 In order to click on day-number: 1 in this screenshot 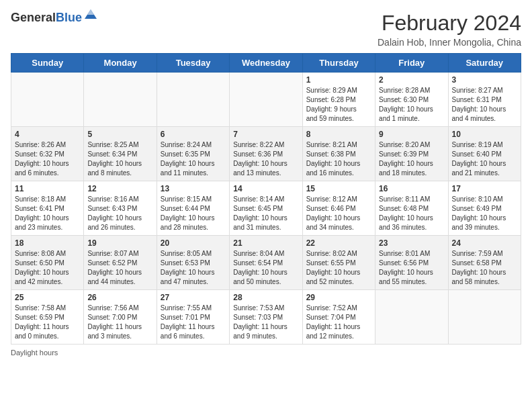, I will do `click(339, 80)`.